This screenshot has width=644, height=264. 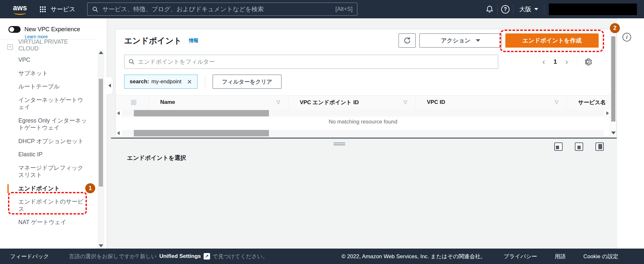 What do you see at coordinates (53, 205) in the screenshot?
I see `sidebar-item-endpoint-services: エンドポイントのサービス` at bounding box center [53, 205].